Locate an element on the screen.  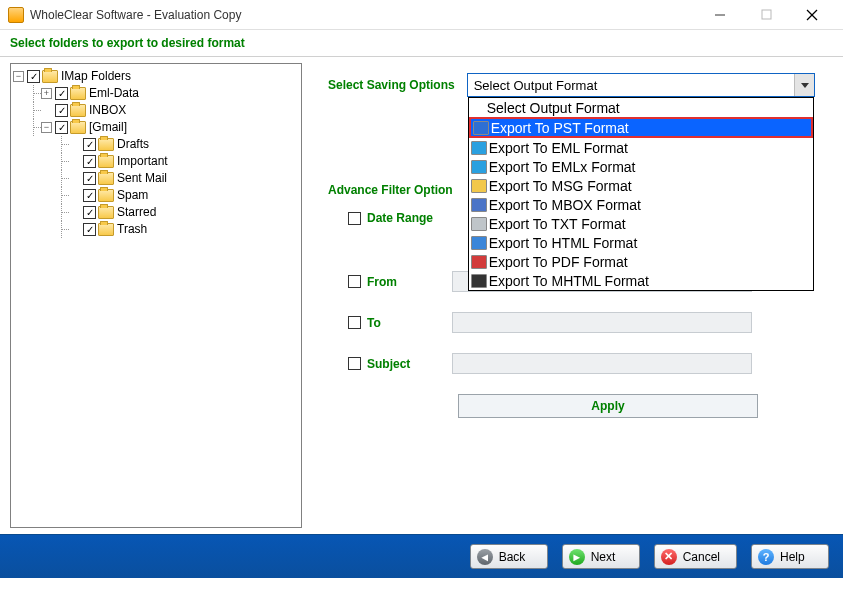
tree-node: ✓ INBOX is located at coordinates (163, 110).